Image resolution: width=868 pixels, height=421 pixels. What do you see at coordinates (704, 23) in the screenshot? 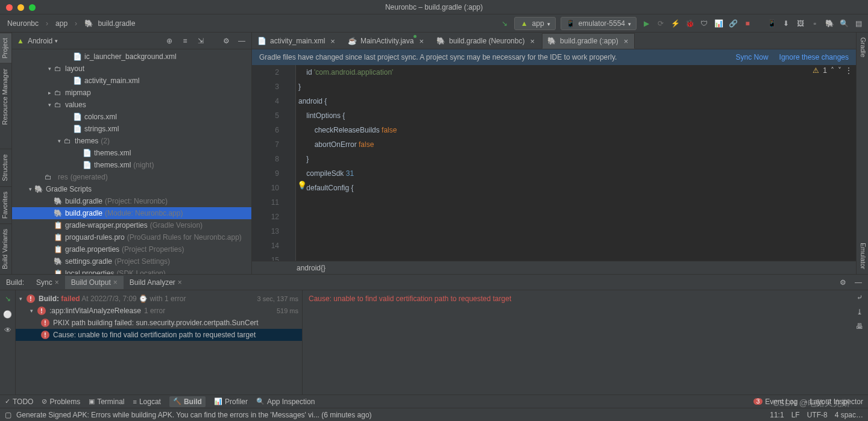
I see `coverage-icon: 🛡` at bounding box center [704, 23].